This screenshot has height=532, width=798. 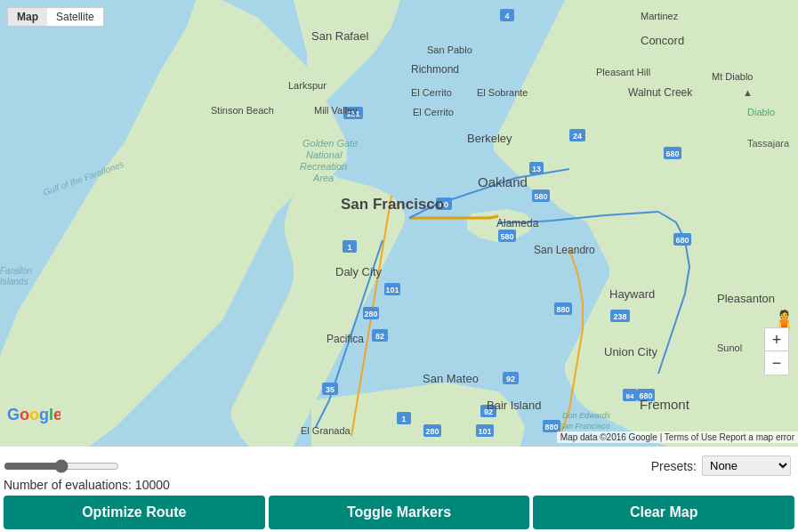 I want to click on svg-text: Richmond, so click(x=435, y=69).